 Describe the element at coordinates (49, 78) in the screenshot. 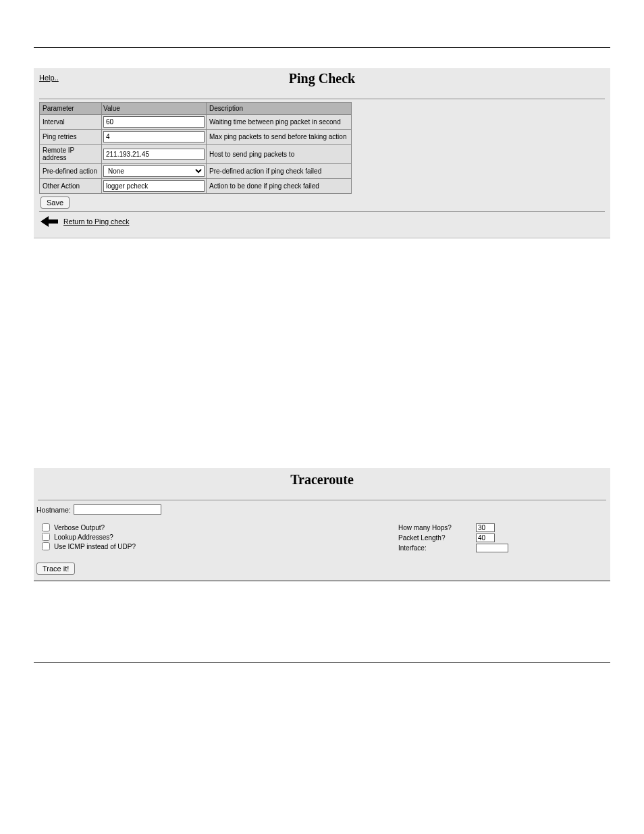

I see `help-link: Help..` at that location.